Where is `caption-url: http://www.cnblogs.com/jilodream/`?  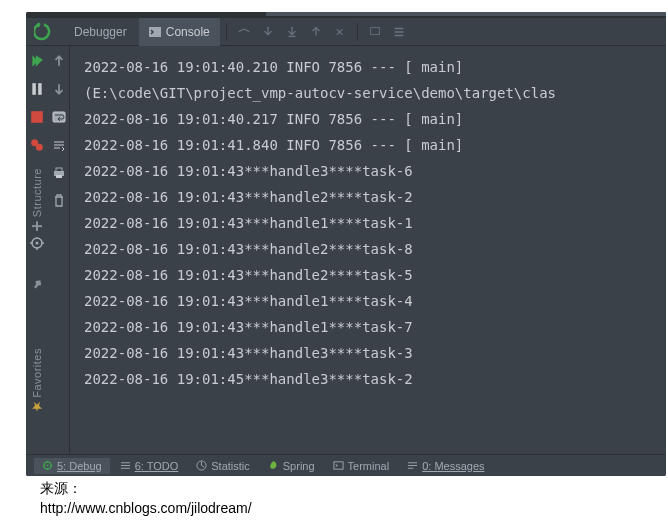
caption-url: http://www.cnblogs.com/jilodream/ is located at coordinates (146, 508).